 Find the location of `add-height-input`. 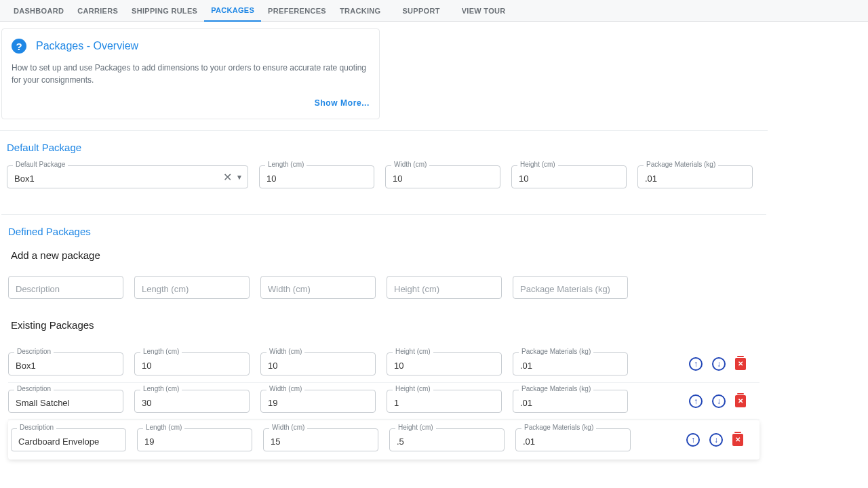

add-height-input is located at coordinates (444, 287).